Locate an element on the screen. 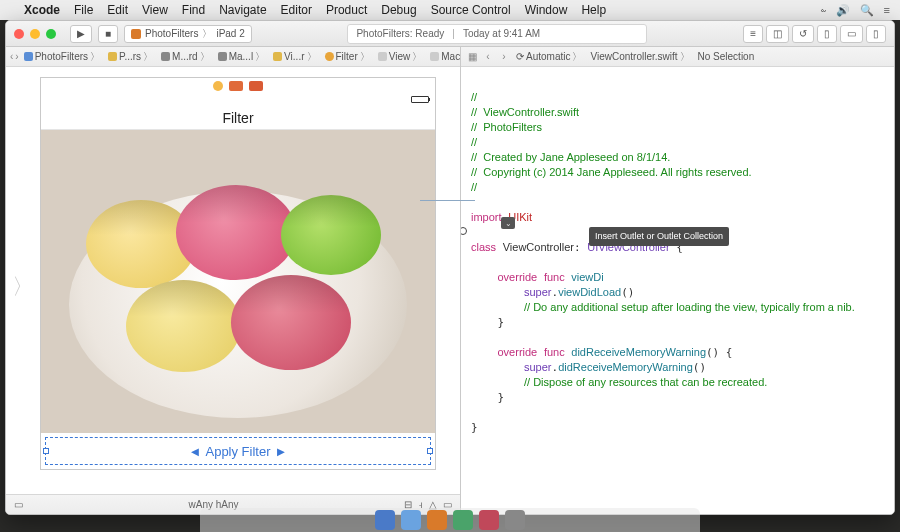 The height and width of the screenshot is (532, 900). menu-debug: Debug is located at coordinates (398, 10).